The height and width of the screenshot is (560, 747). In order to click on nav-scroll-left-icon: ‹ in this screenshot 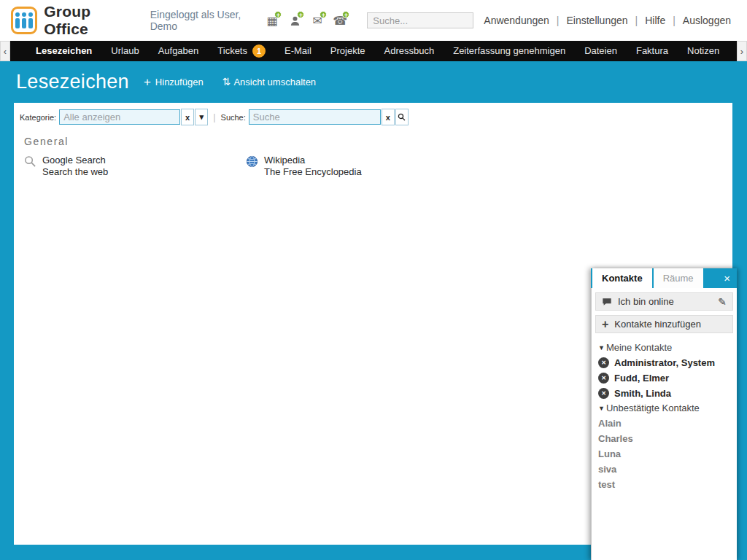, I will do `click(5, 51)`.